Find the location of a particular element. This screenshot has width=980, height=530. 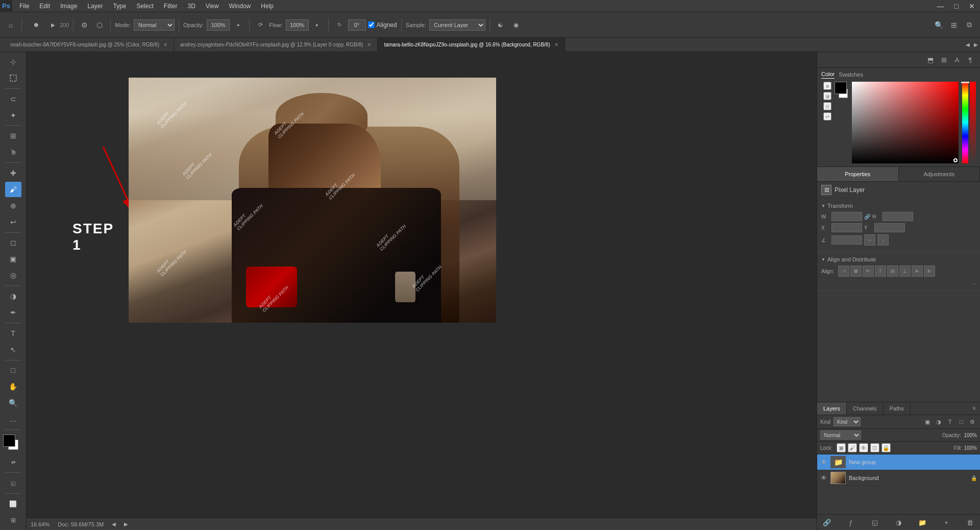

adjust-filter-btn: ◑ is located at coordinates (939, 422).